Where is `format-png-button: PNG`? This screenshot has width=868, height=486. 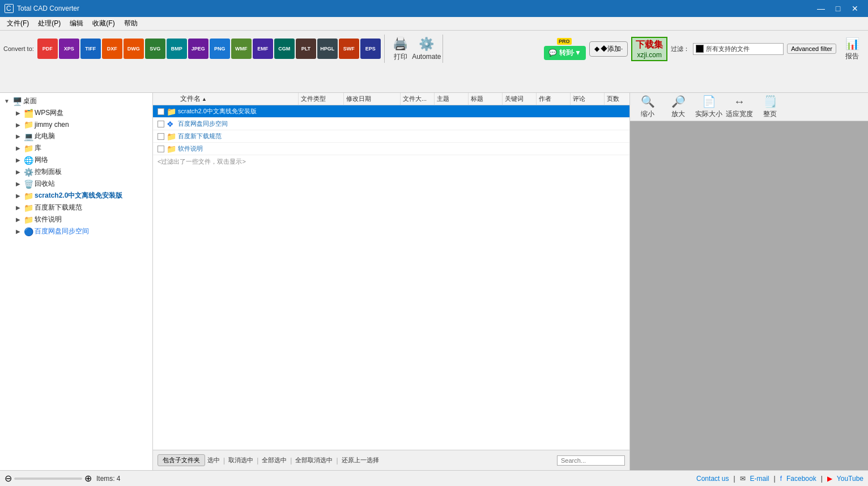 format-png-button: PNG is located at coordinates (220, 49).